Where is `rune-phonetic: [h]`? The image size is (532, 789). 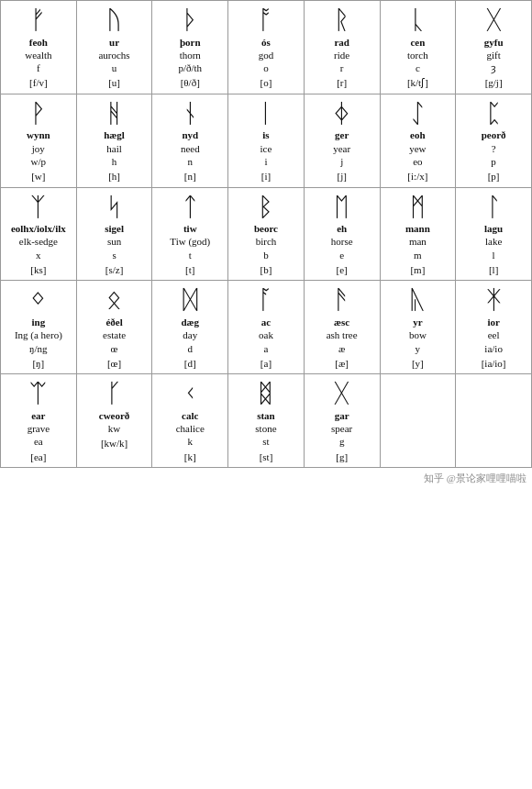 rune-phonetic: [h] is located at coordinates (115, 176).